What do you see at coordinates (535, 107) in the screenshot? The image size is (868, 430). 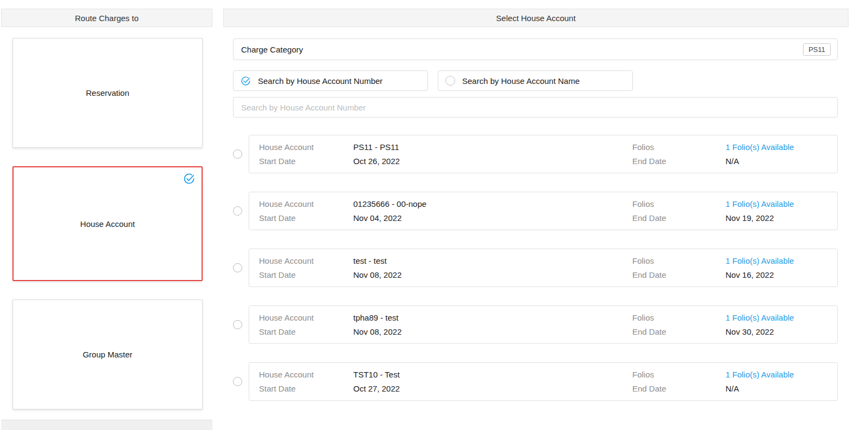 I see `house-account-search-input` at bounding box center [535, 107].